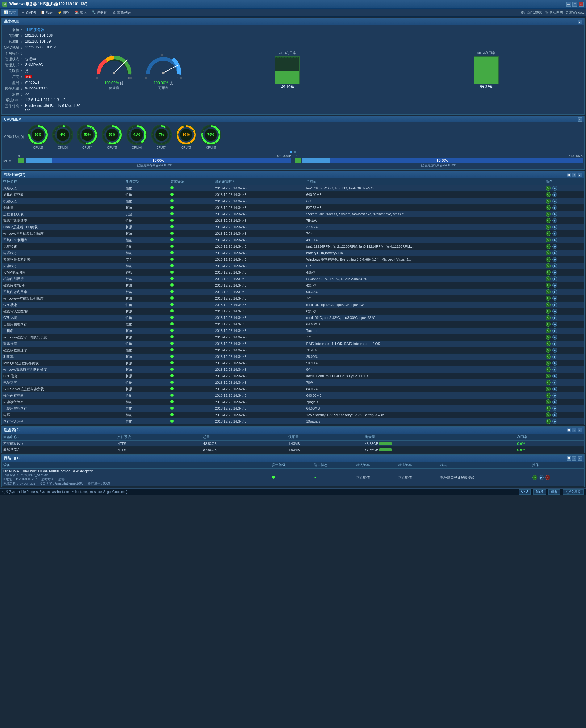 Image resolution: width=586 pixels, height=728 pixels. What do you see at coordinates (580, 120) in the screenshot?
I see `cpu-mem-panel-controls: ▲` at bounding box center [580, 120].